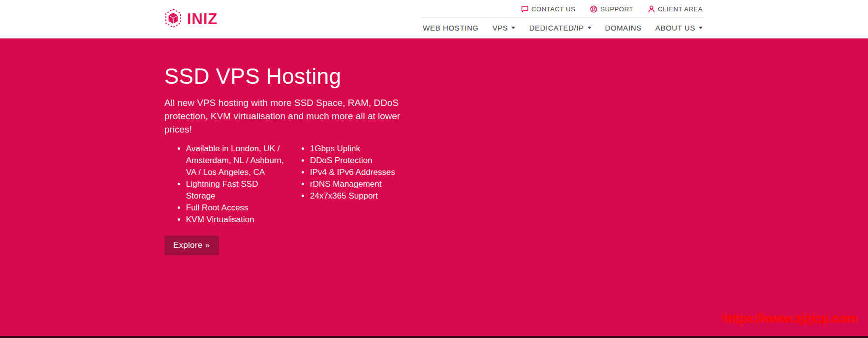  What do you see at coordinates (226, 184) in the screenshot?
I see `features-left-list: Available in London, UK / Amsterdam, NL …` at bounding box center [226, 184].